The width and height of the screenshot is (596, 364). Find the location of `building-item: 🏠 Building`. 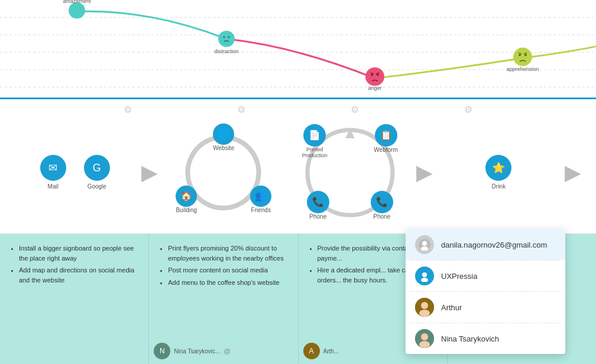

building-item: 🏠 Building is located at coordinates (186, 200).